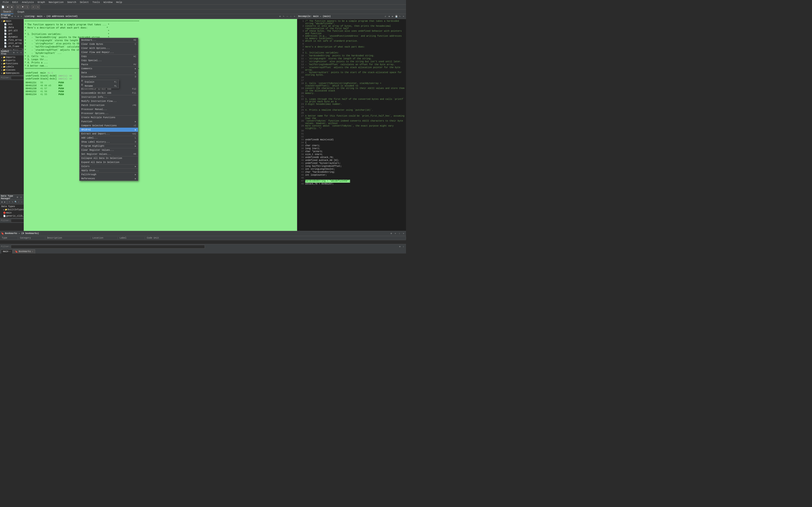  What do you see at coordinates (38, 7) in the screenshot?
I see `redo-btn: ↪` at bounding box center [38, 7].